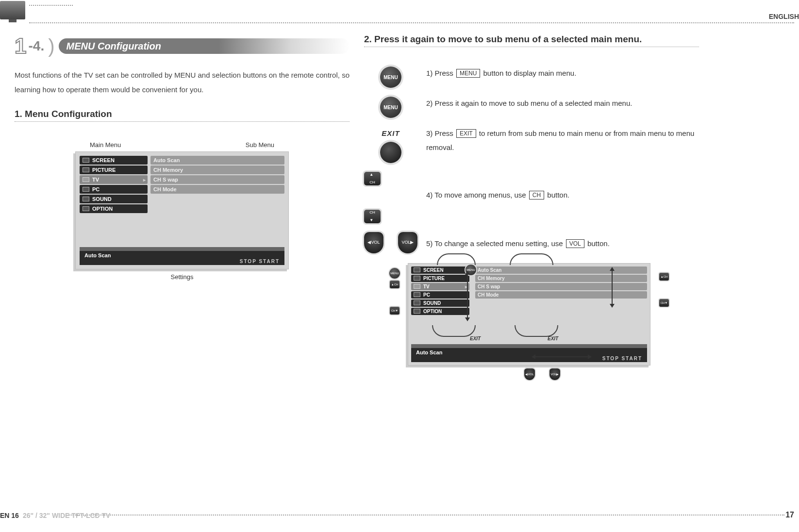 The image size is (799, 532). I want to click on vol-left-button-icon: ◀VOL, so click(374, 243).